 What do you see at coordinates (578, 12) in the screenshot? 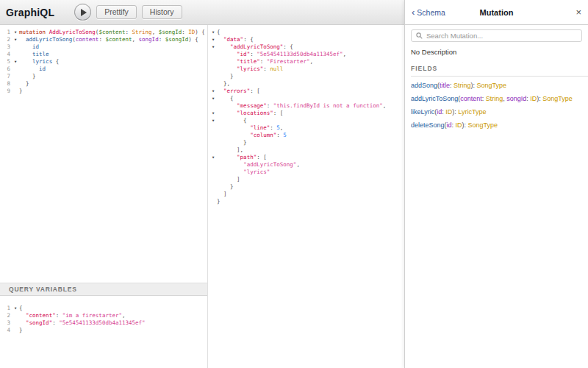
I see `docs-close-button: ×` at bounding box center [578, 12].